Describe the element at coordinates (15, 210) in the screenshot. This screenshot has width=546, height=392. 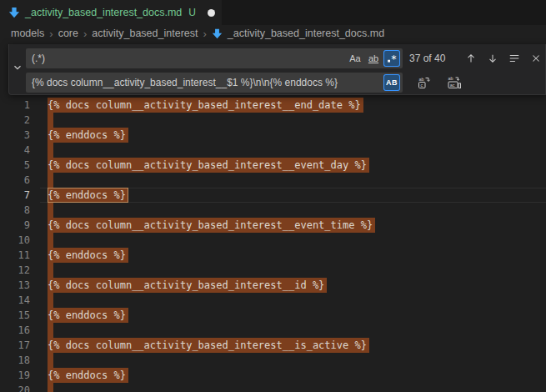
I see `line-number: 8` at that location.